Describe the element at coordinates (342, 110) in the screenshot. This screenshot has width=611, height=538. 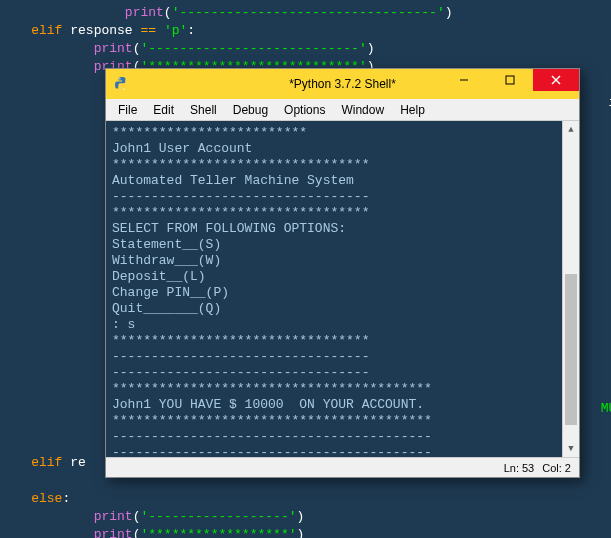
I see `menubar: FileEditShellDebugOptionsWindowHelp` at that location.